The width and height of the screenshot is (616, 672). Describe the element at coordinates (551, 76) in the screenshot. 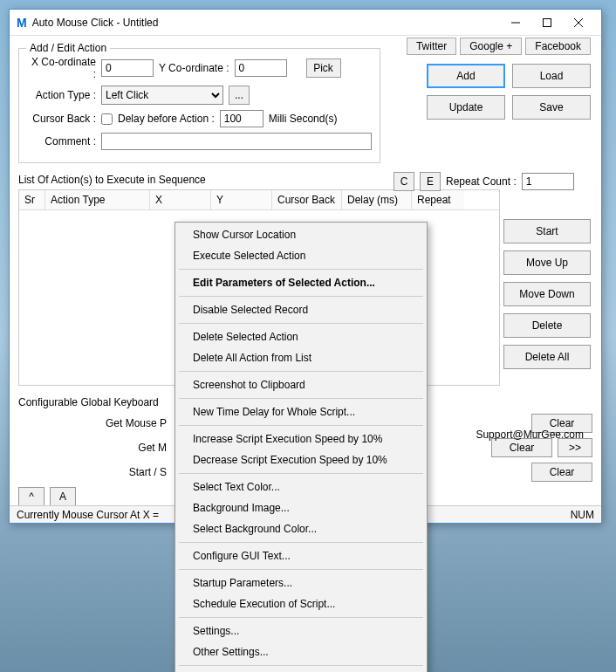

I see `load-button: Load` at that location.